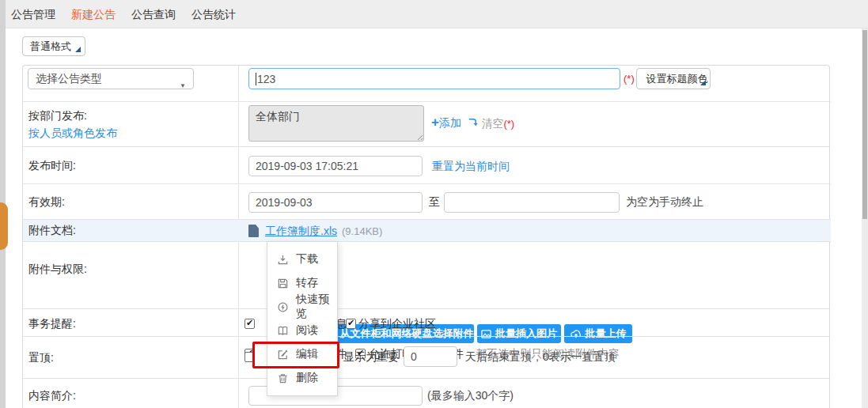 Image resolution: width=868 pixels, height=408 pixels. I want to click on preview-icon, so click(283, 307).